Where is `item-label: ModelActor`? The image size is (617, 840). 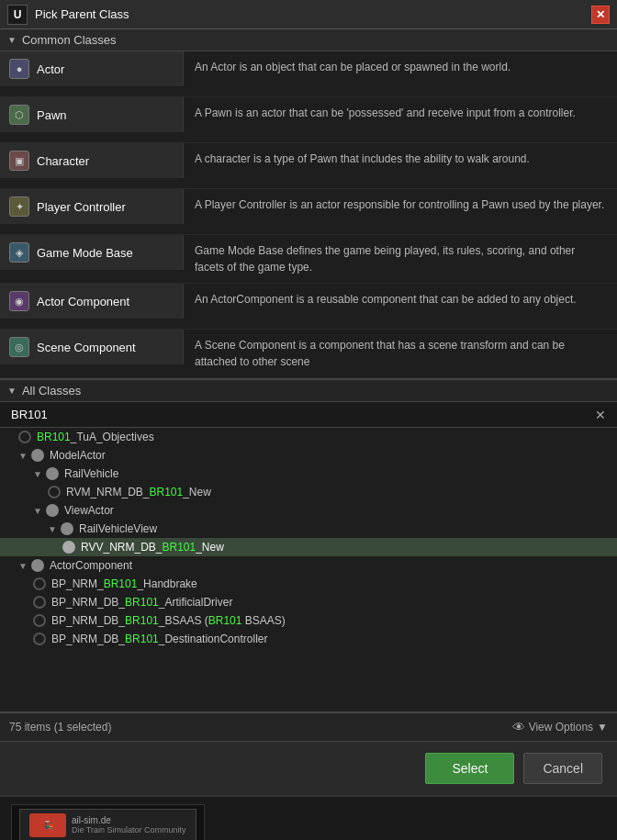
item-label: ModelActor is located at coordinates (77, 455).